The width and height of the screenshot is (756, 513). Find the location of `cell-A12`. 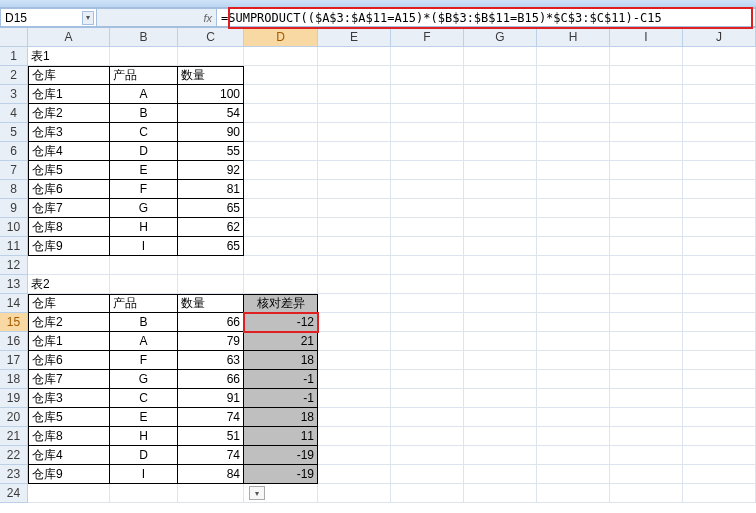

cell-A12 is located at coordinates (69, 266).